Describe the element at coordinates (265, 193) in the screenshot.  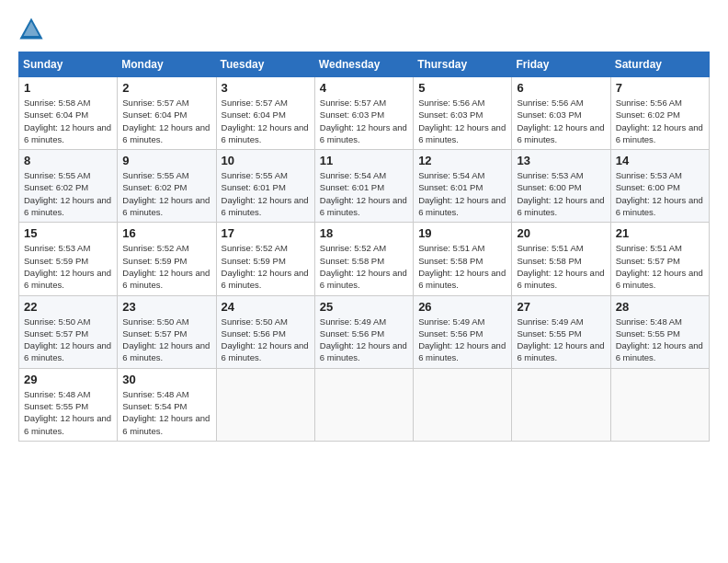
I see `day-info: Sunrise: 5:55 AMSunset: 6:01 PMDaylight:…` at that location.